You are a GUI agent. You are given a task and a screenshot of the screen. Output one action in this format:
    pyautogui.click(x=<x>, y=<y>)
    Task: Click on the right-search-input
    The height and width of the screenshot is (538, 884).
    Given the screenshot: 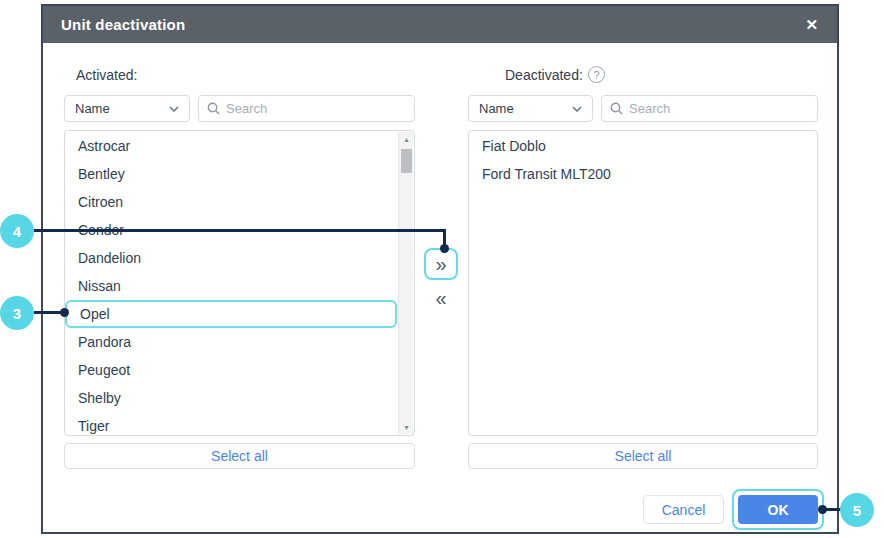 What is the action you would take?
    pyautogui.click(x=719, y=108)
    